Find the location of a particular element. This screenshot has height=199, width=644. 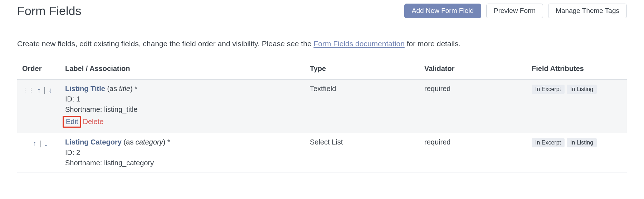

preview-form-button: Preview Form is located at coordinates (514, 11).